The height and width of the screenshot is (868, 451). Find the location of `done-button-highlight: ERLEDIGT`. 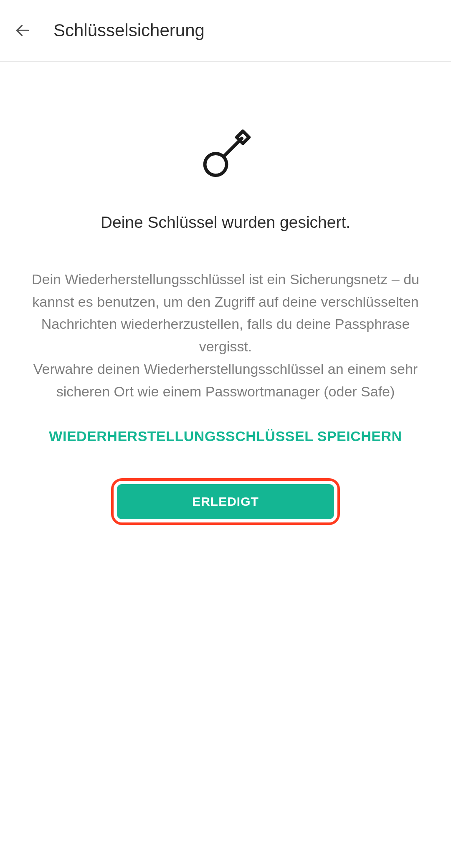

done-button-highlight: ERLEDIGT is located at coordinates (226, 502).